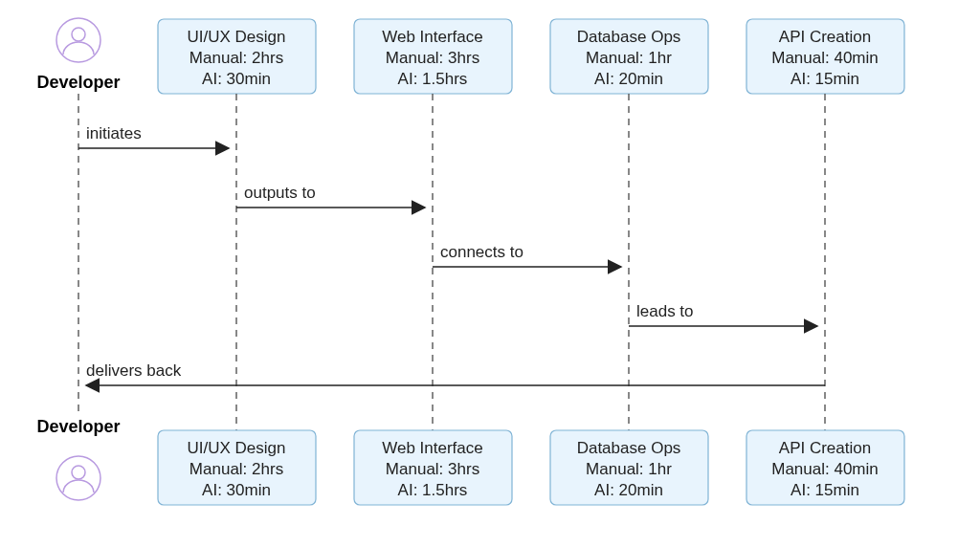 The height and width of the screenshot is (547, 980). Describe the element at coordinates (78, 55) in the screenshot. I see `actor-top: Developer` at that location.